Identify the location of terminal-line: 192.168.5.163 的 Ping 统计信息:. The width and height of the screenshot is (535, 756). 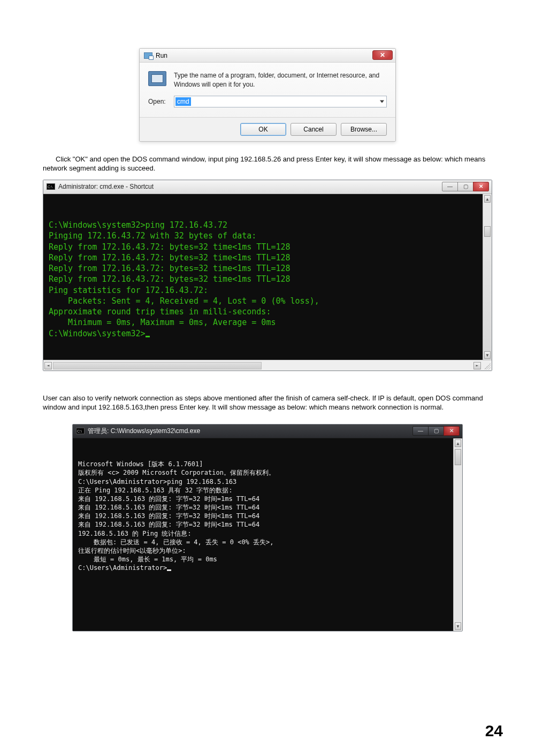
(268, 534).